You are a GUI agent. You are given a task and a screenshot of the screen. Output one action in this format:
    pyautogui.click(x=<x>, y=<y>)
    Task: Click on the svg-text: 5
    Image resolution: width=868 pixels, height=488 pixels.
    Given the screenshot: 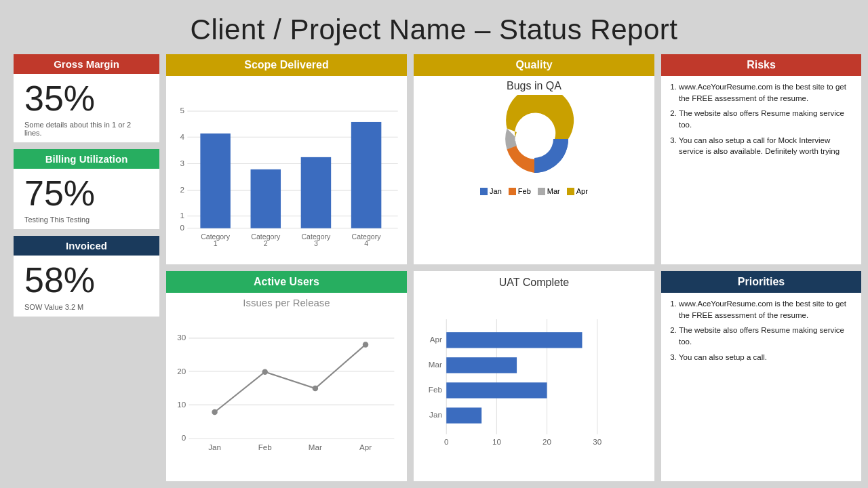 What is the action you would take?
    pyautogui.click(x=182, y=110)
    